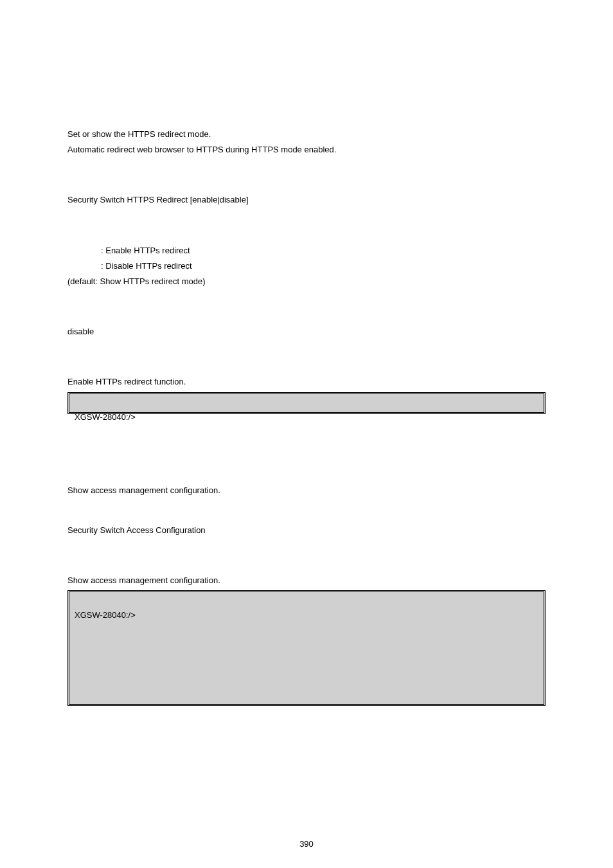 The width and height of the screenshot is (613, 868). What do you see at coordinates (306, 491) in the screenshot?
I see `s2-desc: Show access management configuration.` at bounding box center [306, 491].